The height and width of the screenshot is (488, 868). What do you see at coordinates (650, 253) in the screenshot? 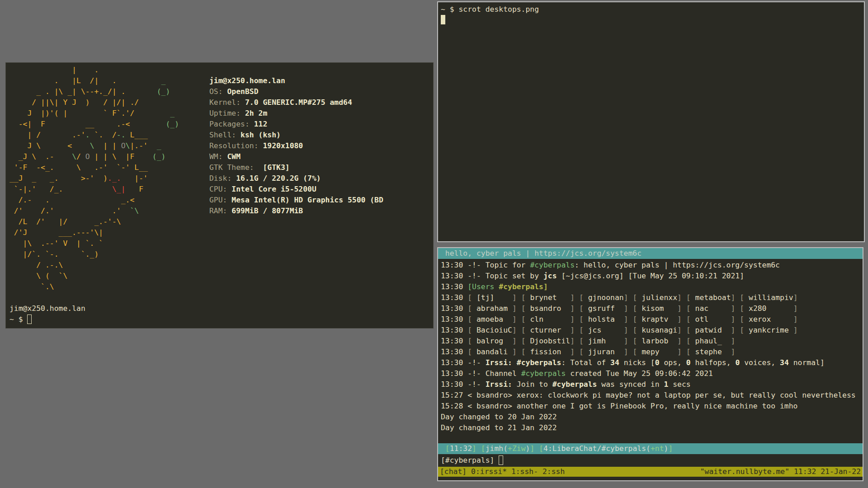
I see `irc-topic-bar: hello, cyber pals | https://jcs.org/syst…` at bounding box center [650, 253].